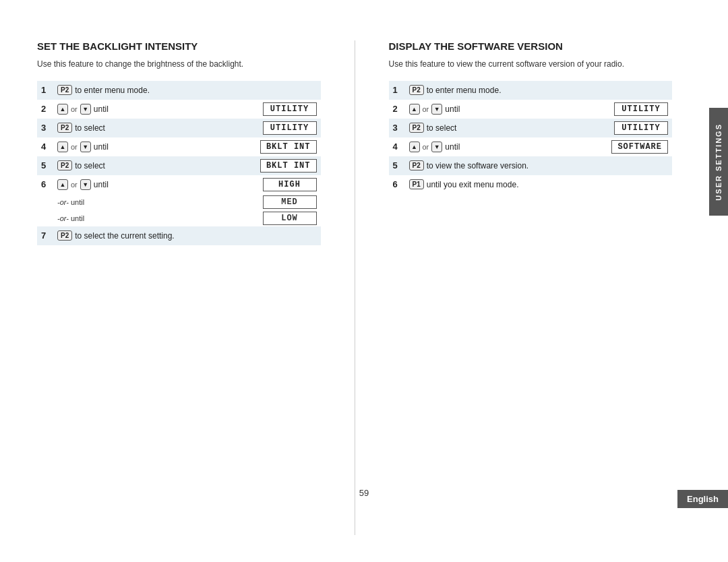 Image resolution: width=728 pixels, height=562 pixels. What do you see at coordinates (179, 185) in the screenshot?
I see `step-6: 6 ▲ or ▼ until HIGH` at bounding box center [179, 185].